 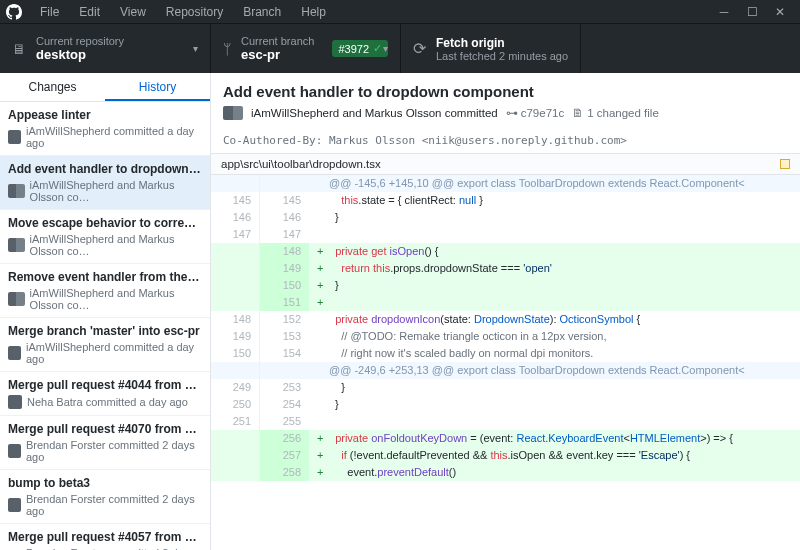 What do you see at coordinates (105, 183) in the screenshot?
I see `commit-item: Add event handler to dropdown compon…iAm…` at bounding box center [105, 183].